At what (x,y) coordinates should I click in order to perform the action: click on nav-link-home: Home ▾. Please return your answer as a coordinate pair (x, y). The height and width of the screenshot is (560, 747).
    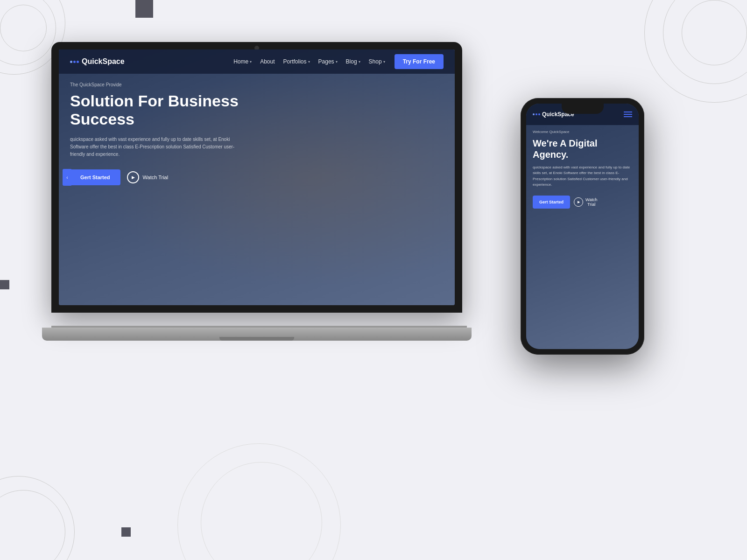
    Looking at the image, I should click on (243, 62).